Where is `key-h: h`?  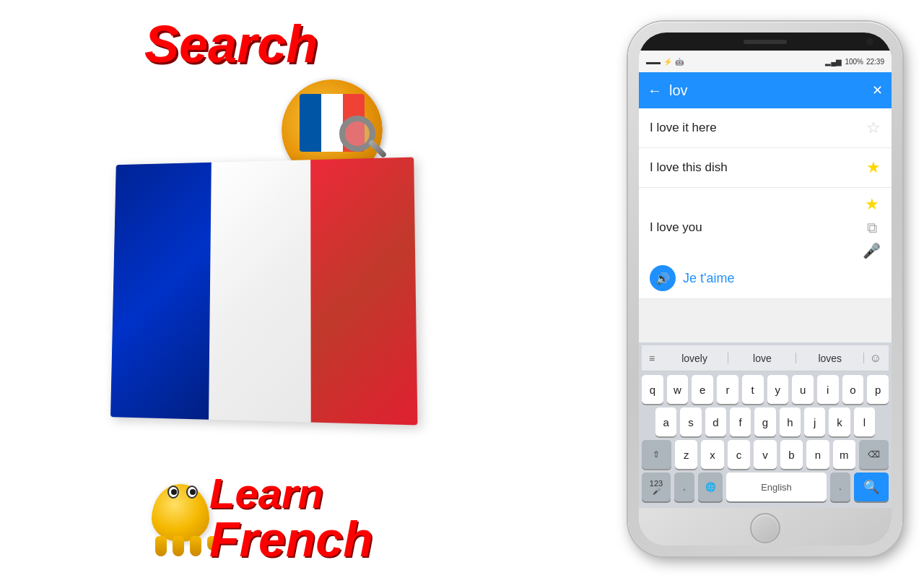
key-h: h is located at coordinates (790, 422).